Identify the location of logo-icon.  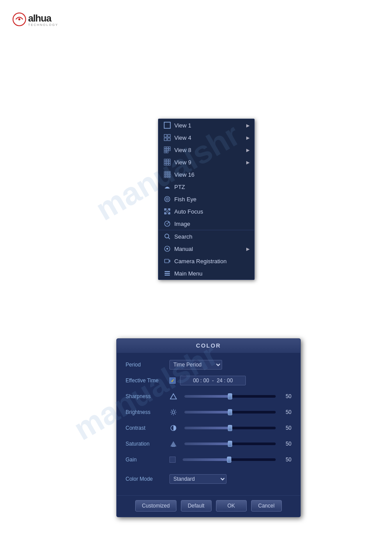
(19, 19).